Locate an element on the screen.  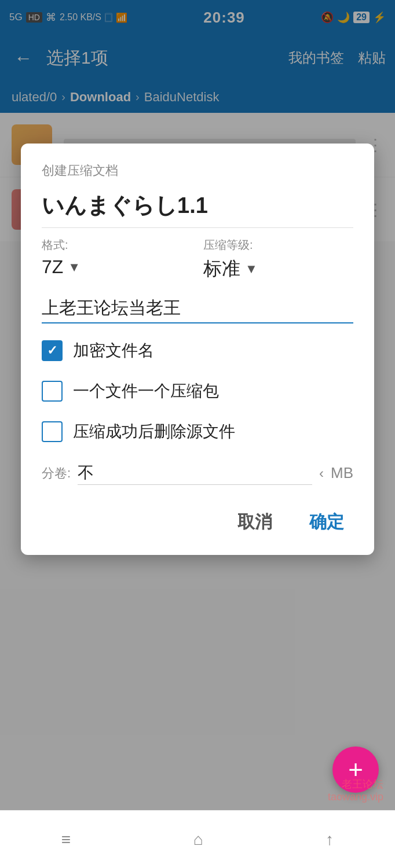
volume-label: 分卷: is located at coordinates (56, 473).